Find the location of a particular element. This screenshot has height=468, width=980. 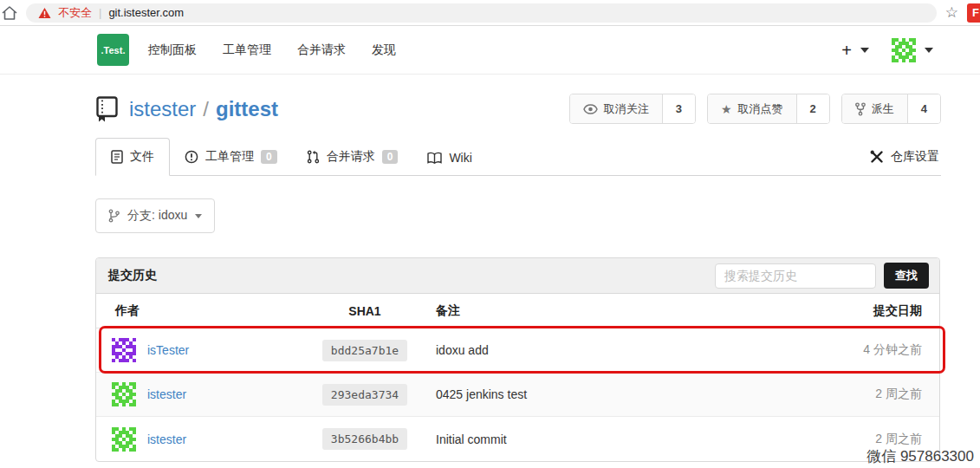

home-icon is located at coordinates (10, 13).